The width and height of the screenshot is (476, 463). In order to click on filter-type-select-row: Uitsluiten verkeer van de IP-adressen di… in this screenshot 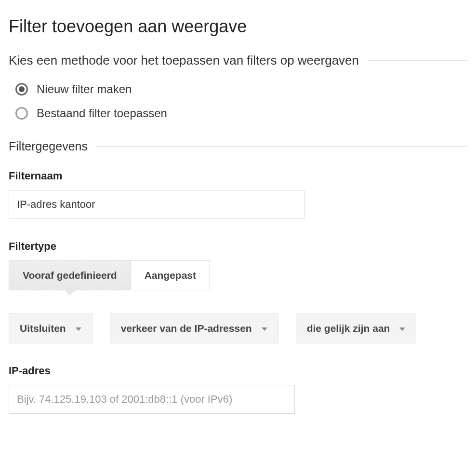, I will do `click(238, 328)`.